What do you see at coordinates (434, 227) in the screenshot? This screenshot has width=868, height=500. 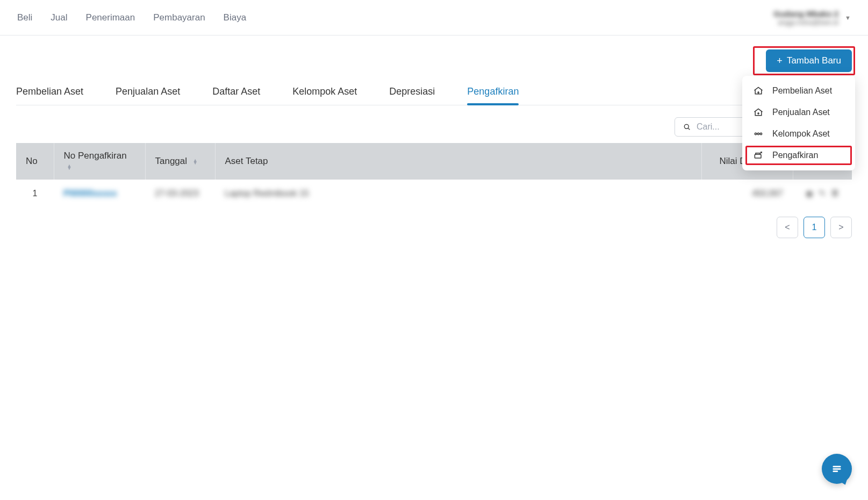 I see `pagination: < 1 >` at bounding box center [434, 227].